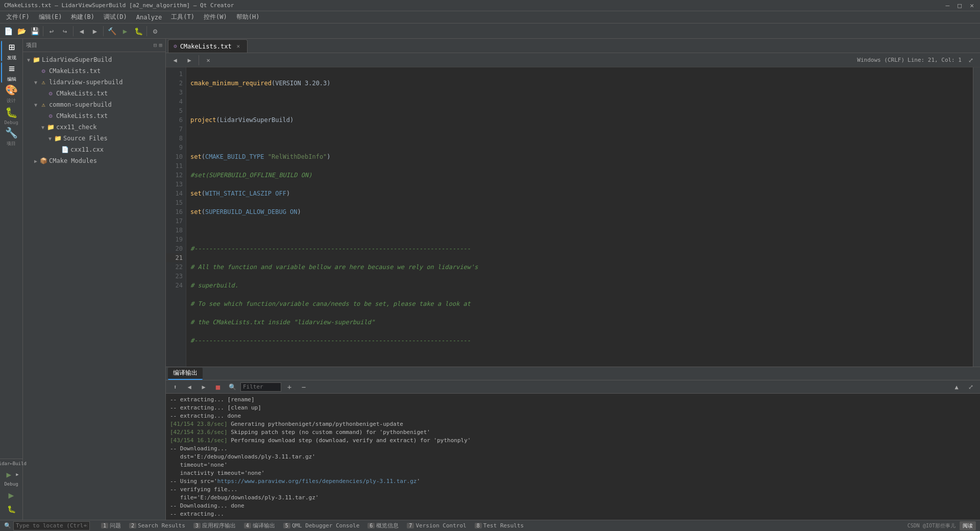 The height and width of the screenshot is (531, 980). What do you see at coordinates (11, 51) in the screenshot?
I see `iconbar-apps: ⊞ 发现` at bounding box center [11, 51].